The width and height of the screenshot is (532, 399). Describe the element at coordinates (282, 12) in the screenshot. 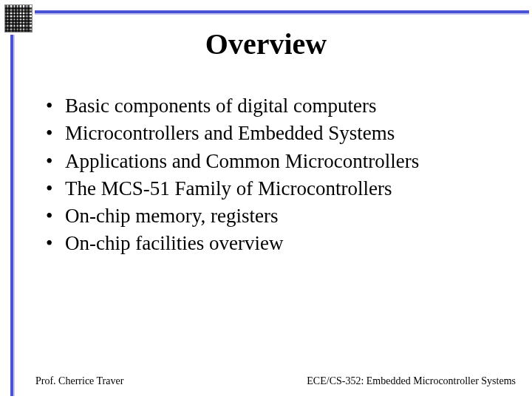

I see `decorative-top-bar` at that location.